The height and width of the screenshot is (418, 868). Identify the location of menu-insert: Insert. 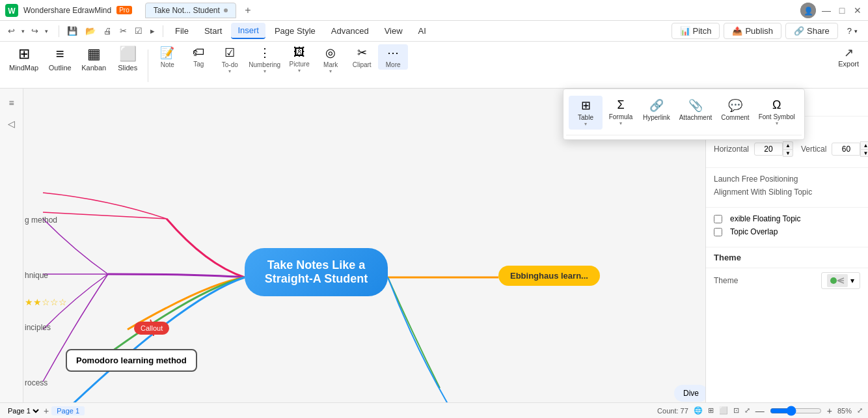
(249, 31).